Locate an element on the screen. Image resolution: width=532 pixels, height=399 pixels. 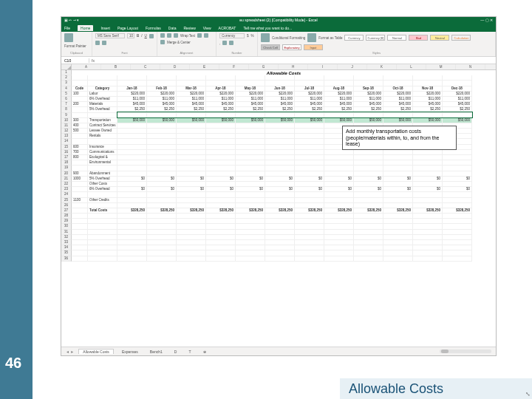
rowhdr: 2 is located at coordinates (66, 78).